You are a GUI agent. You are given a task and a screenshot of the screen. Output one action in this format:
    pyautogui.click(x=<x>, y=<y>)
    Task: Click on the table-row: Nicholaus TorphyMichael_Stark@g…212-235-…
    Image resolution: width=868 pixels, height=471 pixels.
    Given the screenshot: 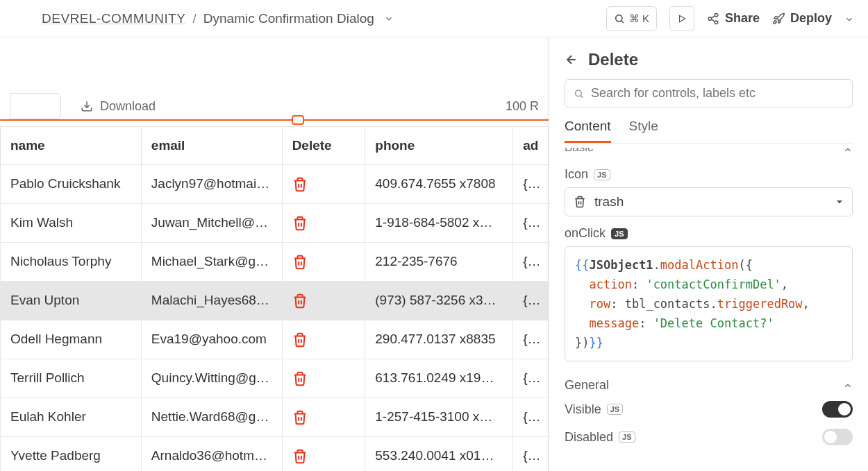 What is the action you would take?
    pyautogui.click(x=275, y=262)
    